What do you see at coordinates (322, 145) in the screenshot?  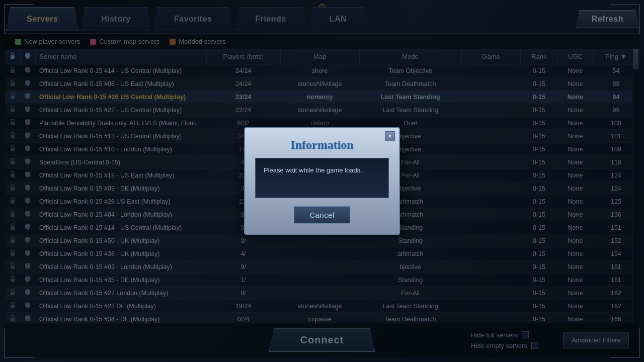 I see `modal-title: Information` at bounding box center [322, 145].